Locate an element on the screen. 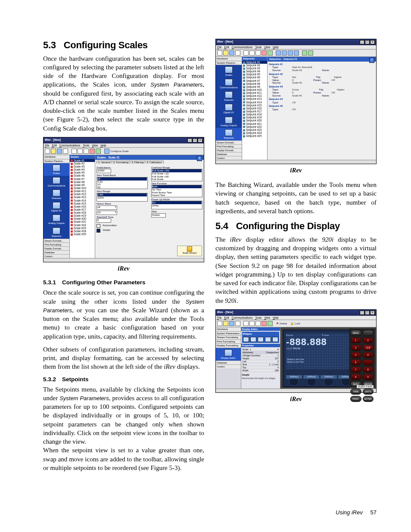 The height and width of the screenshot is (532, 411). sp-section-header: Setpoint #4 is located at coordinates (322, 99).